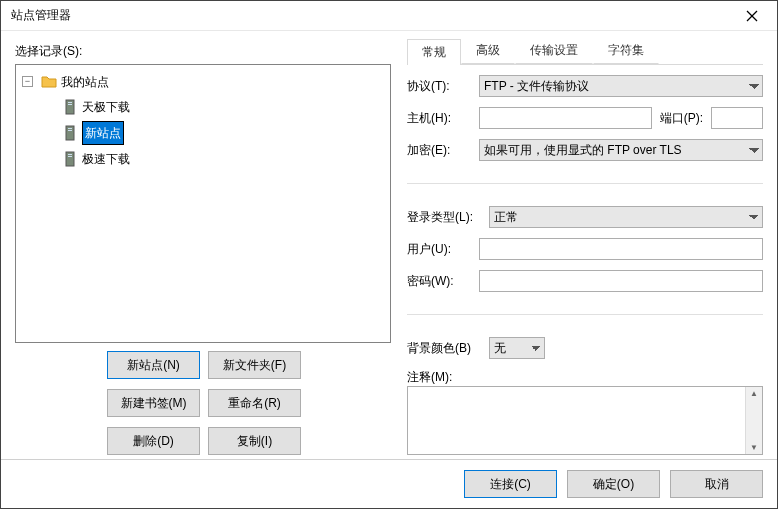 This screenshot has width=778, height=509. What do you see at coordinates (254, 441) in the screenshot?
I see `copy-button: 复制(I)` at bounding box center [254, 441].